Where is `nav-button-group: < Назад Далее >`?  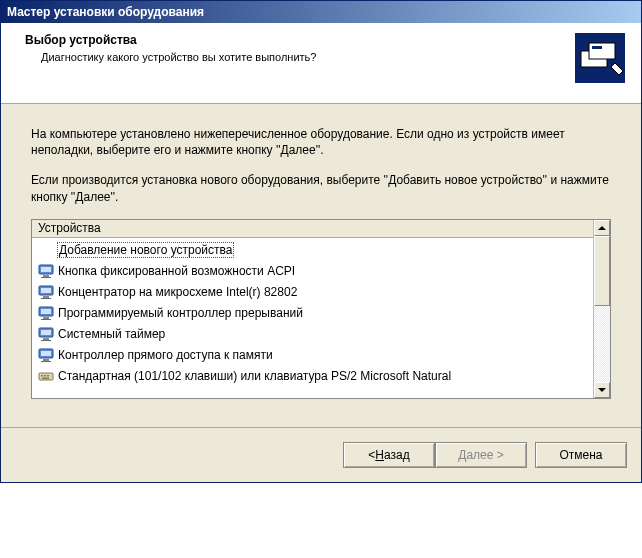 nav-button-group: < Назад Далее > is located at coordinates (435, 455).